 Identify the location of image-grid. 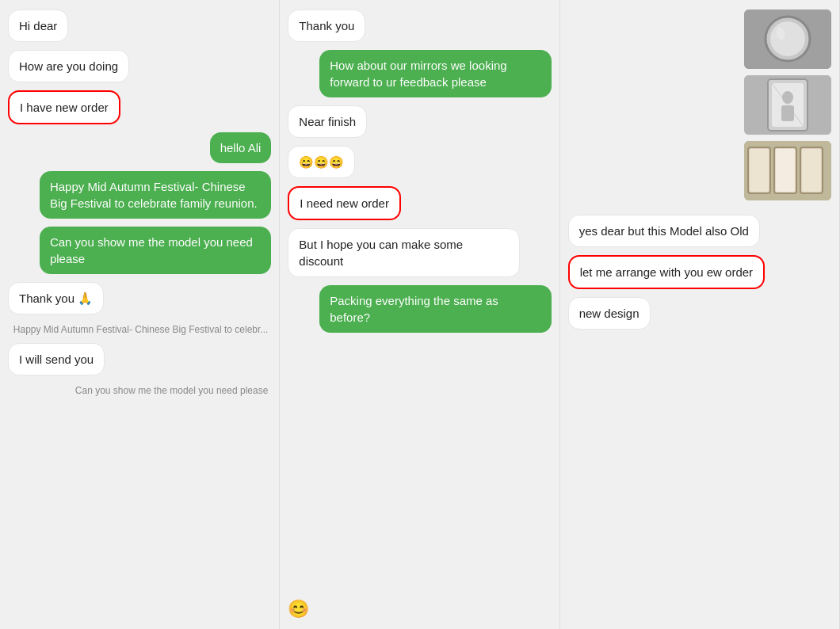
(700, 105).